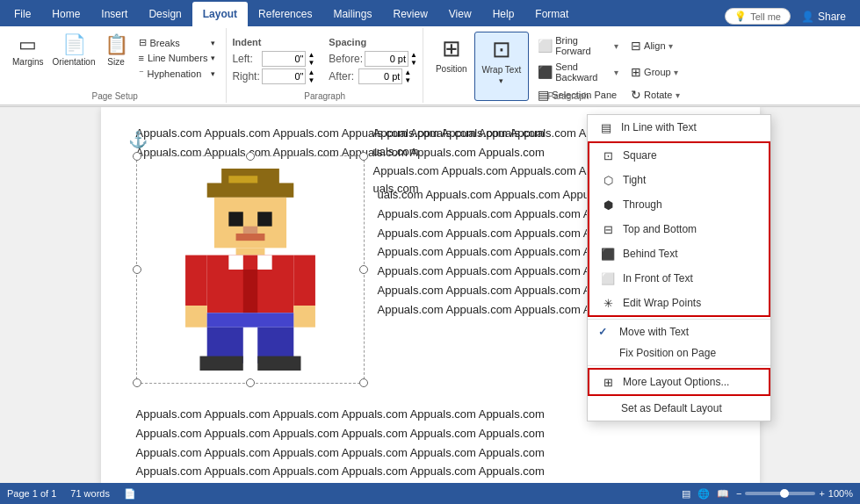 The height and width of the screenshot is (504, 860). I want to click on tab-review: Review, so click(409, 14).